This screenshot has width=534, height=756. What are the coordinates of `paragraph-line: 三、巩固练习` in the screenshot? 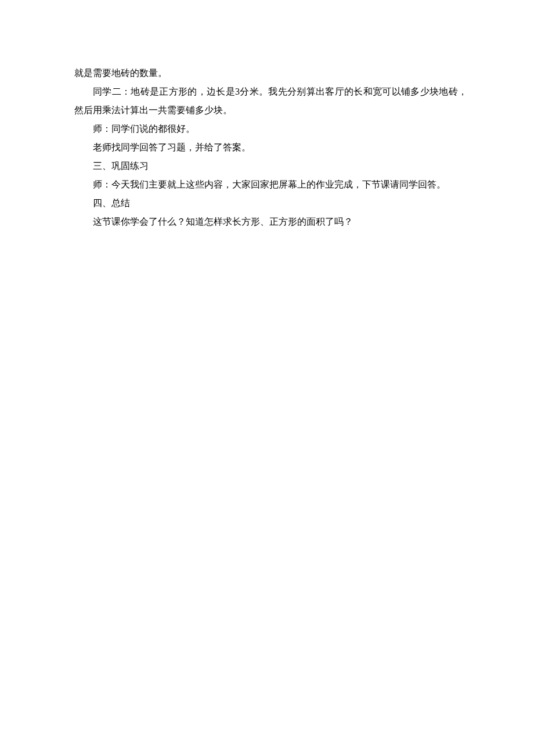 It's located at (270, 166).